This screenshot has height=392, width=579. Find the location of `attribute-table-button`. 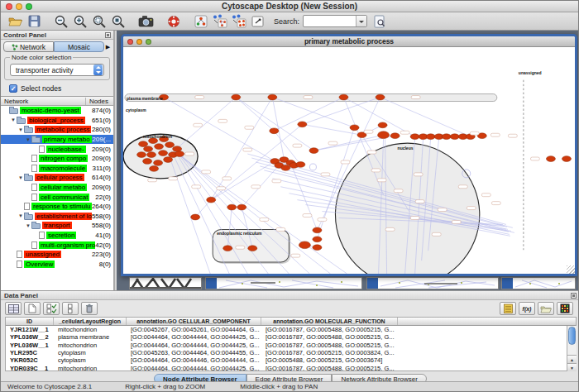

attribute-table-button is located at coordinates (13, 308).